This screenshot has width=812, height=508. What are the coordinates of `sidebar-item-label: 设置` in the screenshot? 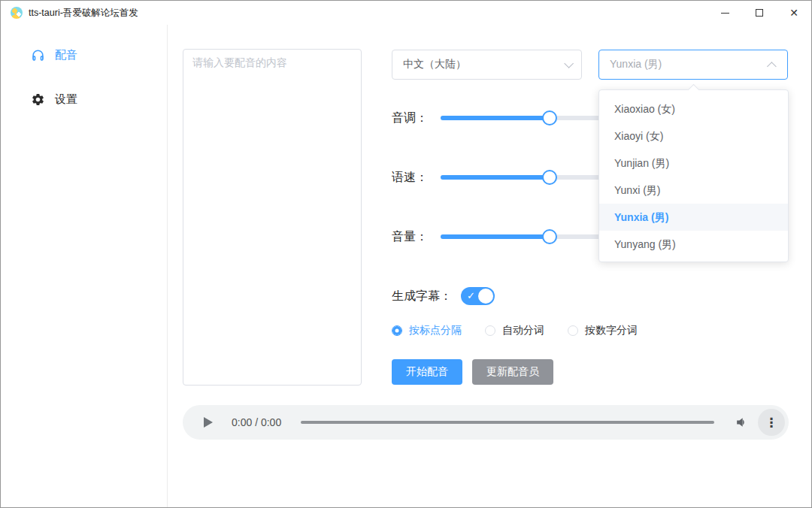 It's located at (66, 99).